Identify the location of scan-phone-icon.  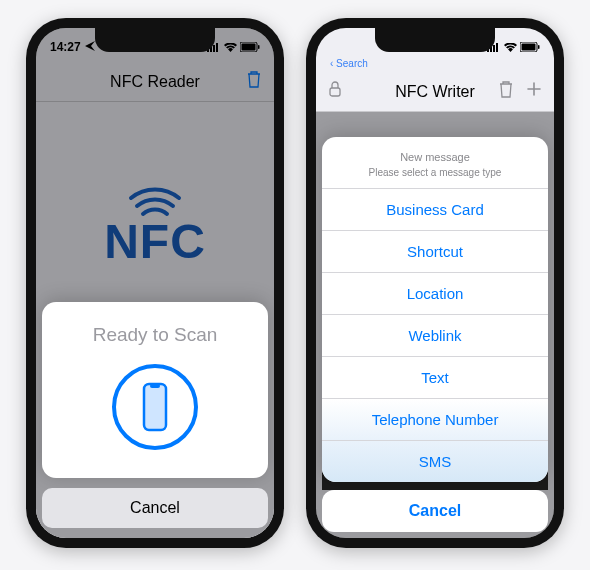
(155, 407).